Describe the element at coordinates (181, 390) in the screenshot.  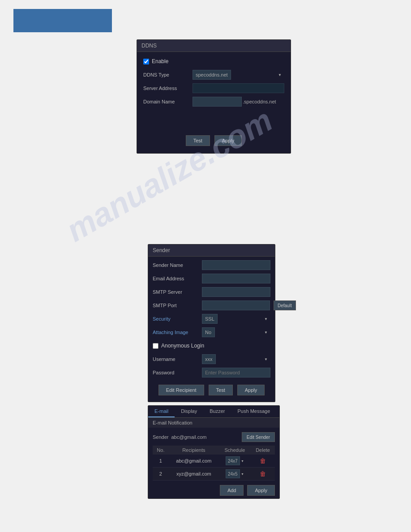
I see `edit-recipient-button: Edit Recipient` at that location.